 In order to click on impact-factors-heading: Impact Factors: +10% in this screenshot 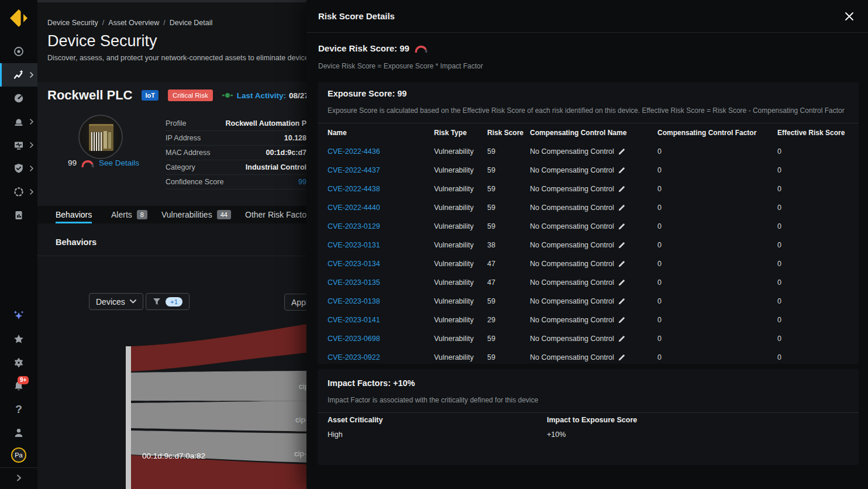, I will do `click(371, 383)`.